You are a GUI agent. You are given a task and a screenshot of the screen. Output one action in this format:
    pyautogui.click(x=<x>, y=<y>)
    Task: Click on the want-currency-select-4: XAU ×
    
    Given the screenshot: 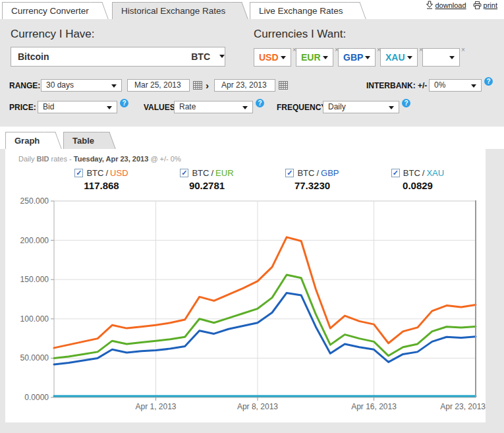 What is the action you would take?
    pyautogui.click(x=399, y=57)
    